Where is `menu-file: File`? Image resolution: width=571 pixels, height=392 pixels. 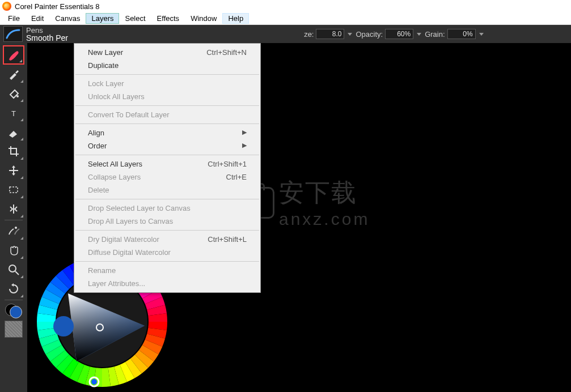
menu-file: File is located at coordinates (14, 18).